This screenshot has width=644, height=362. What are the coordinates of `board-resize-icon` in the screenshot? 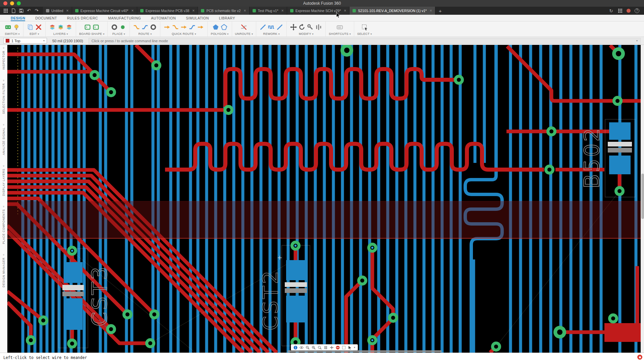 It's located at (96, 27).